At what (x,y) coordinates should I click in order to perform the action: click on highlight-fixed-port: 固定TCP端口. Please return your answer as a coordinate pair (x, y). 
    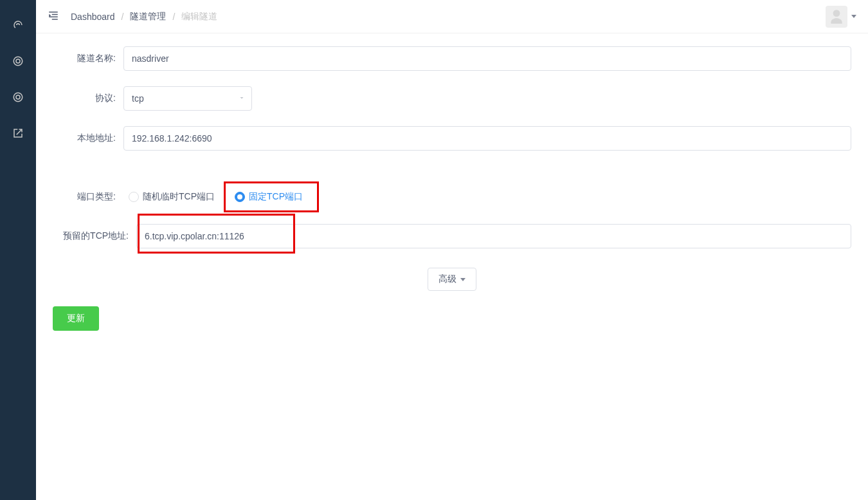
    Looking at the image, I should click on (271, 197).